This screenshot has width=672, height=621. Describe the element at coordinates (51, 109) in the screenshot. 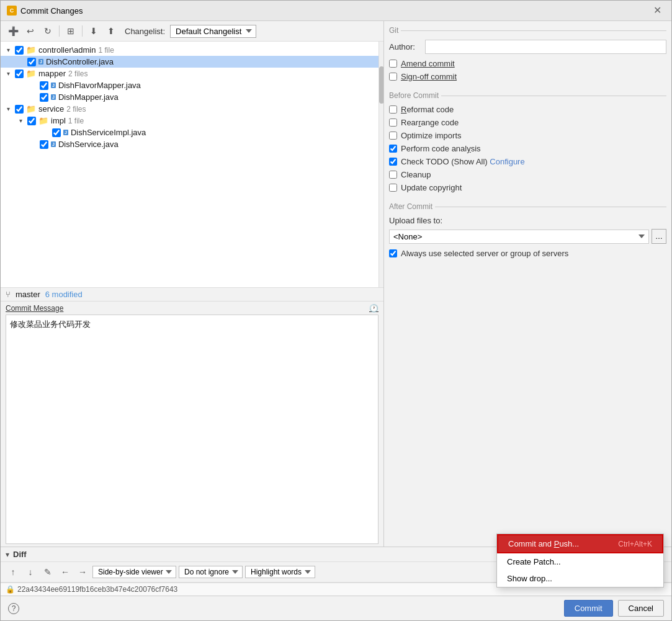

I see `folder-label: service` at that location.